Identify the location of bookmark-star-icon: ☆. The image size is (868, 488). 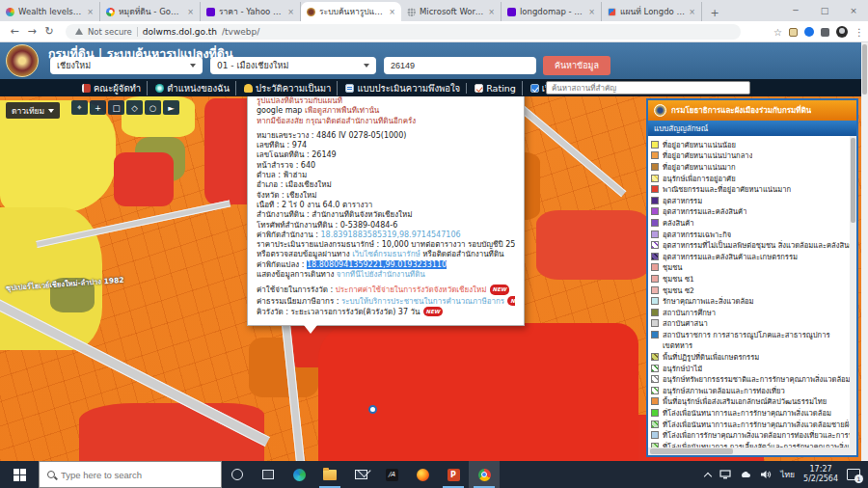
(777, 33).